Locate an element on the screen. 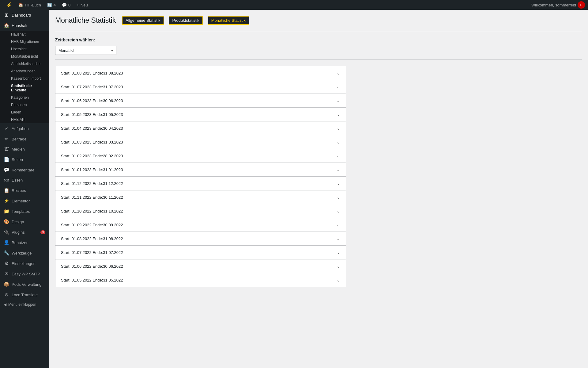  wp-logo: ⚡ is located at coordinates (9, 5).